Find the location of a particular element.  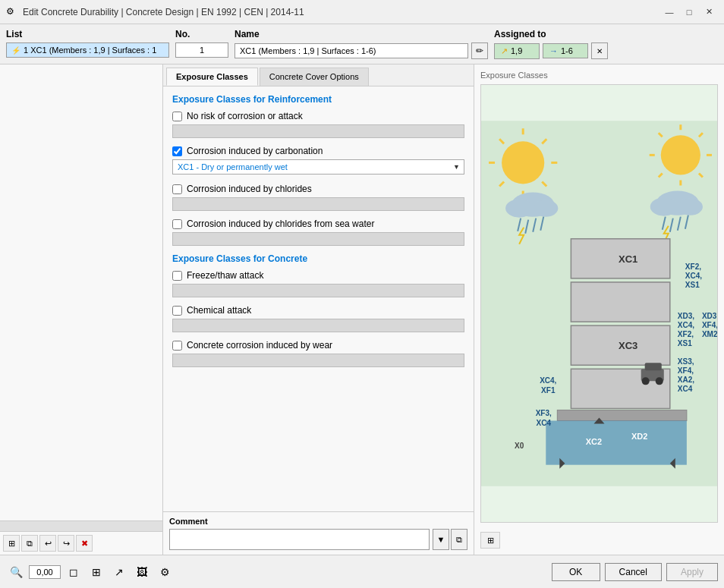

sidebar-delete-button: ✖ is located at coordinates (84, 543).